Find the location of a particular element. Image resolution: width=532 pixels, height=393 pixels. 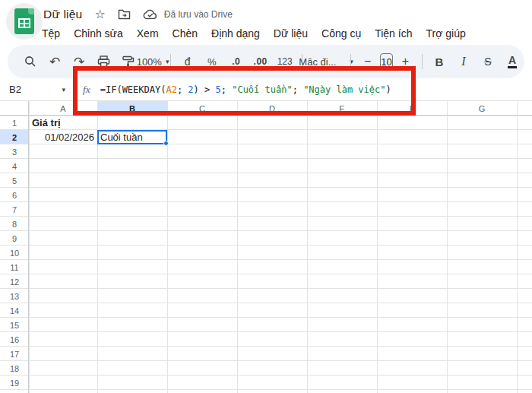

row-header-15: 15 is located at coordinates (14, 325).